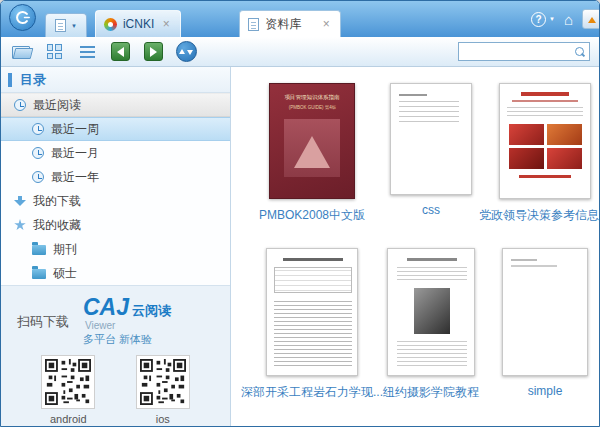 This screenshot has width=600, height=427. What do you see at coordinates (431, 392) in the screenshot?
I see `document-title: 纽约摄影学院教程` at bounding box center [431, 392].